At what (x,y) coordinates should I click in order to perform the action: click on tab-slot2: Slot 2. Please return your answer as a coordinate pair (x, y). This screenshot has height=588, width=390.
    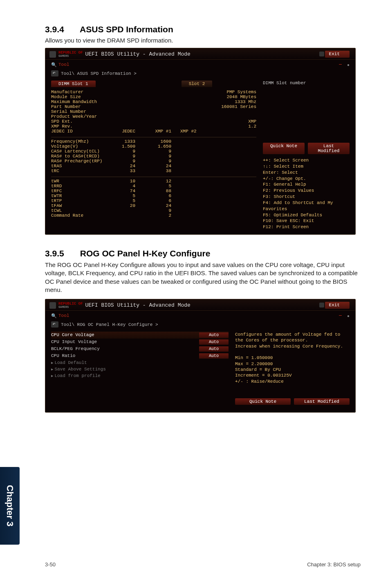
    Looking at the image, I should click on (197, 84).